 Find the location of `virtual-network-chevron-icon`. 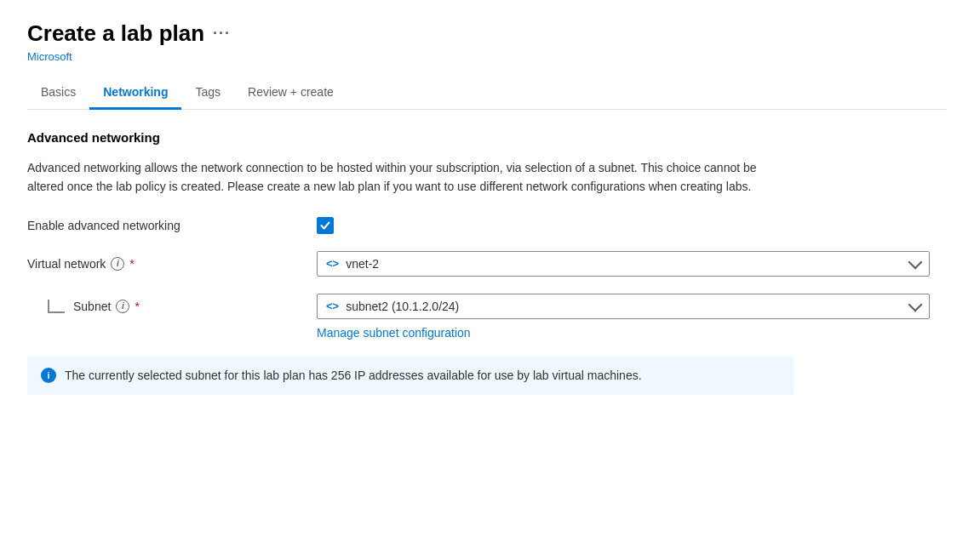

virtual-network-chevron-icon is located at coordinates (916, 262).